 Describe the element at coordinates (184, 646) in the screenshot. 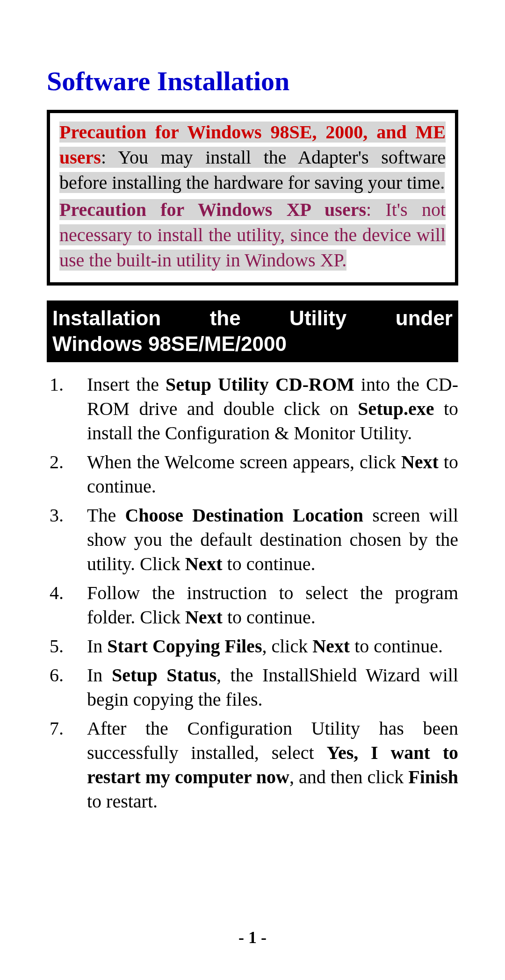

I see `step-bold: Start Copying Files` at that location.